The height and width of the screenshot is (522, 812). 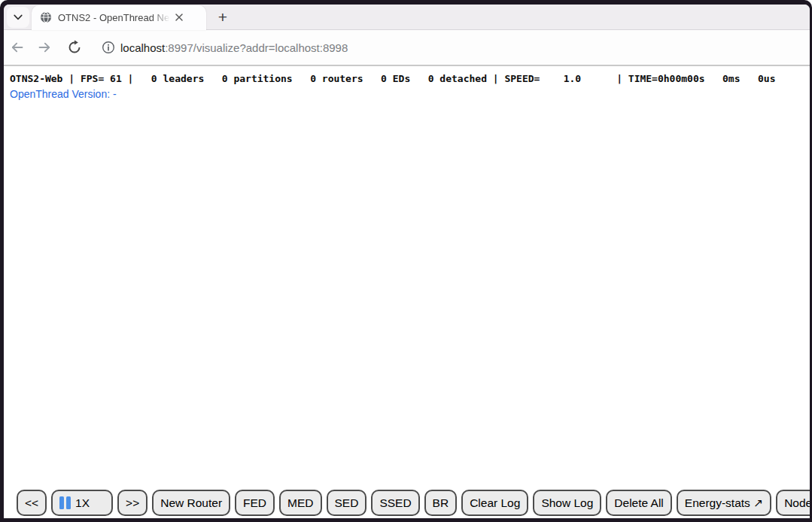 What do you see at coordinates (108, 47) in the screenshot?
I see `info-circle-icon` at bounding box center [108, 47].